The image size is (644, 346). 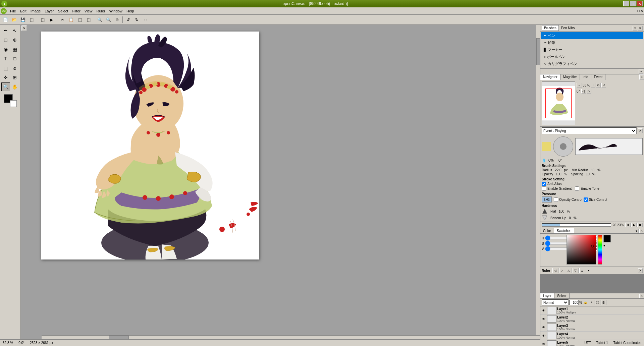 I want to click on event-eyedropper-icon: 💧, so click(x=544, y=160).